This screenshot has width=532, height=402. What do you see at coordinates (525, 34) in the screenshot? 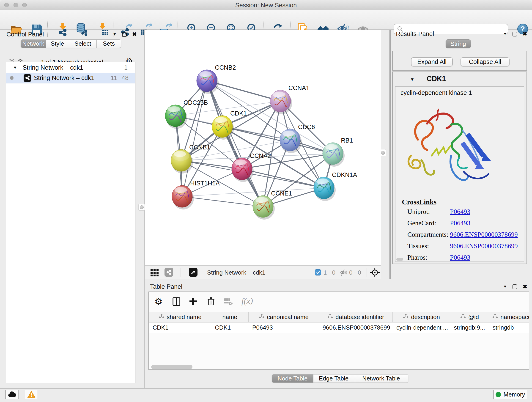
I see `results-panel-close-icon: ✖` at bounding box center [525, 34].